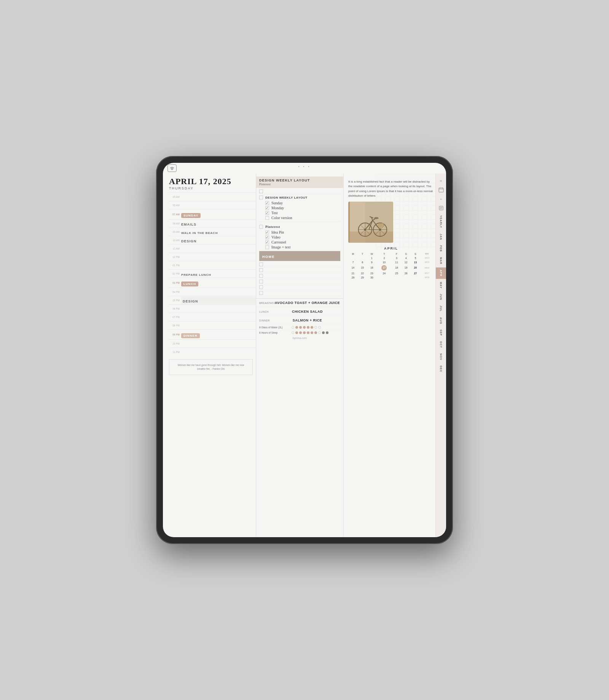 This screenshot has height=700, width=609. Describe the element at coordinates (261, 227) in the screenshot. I see `section2-checkbox` at that location.